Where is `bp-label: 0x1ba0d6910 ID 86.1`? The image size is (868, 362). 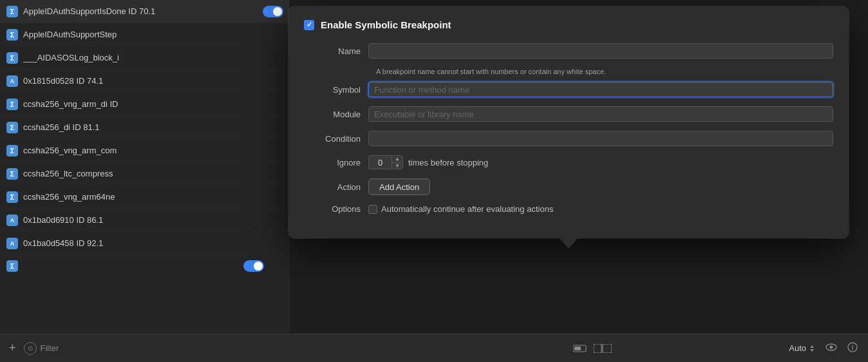
bp-label: 0x1ba0d6910 ID 86.1 is located at coordinates (63, 220).